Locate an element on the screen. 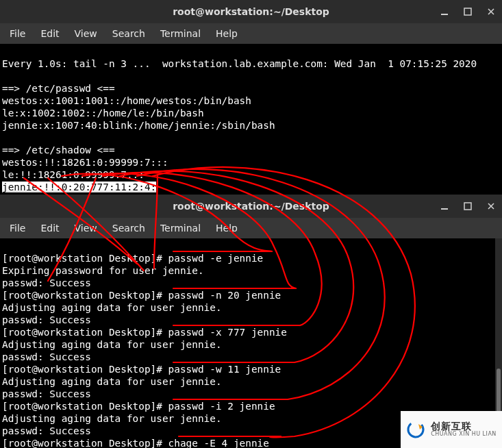  term-line: le:!!:18261:0:99999:7::: is located at coordinates (73, 175).